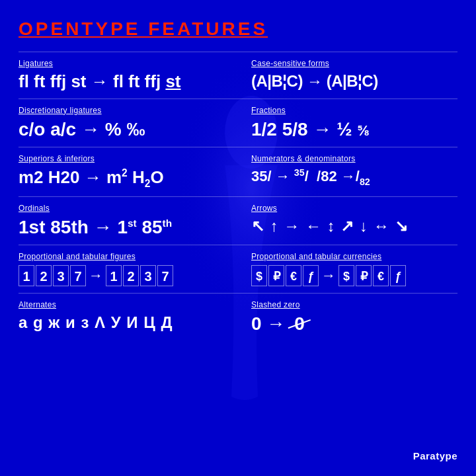 Image resolution: width=476 pixels, height=476 pixels. What do you see at coordinates (350, 276) in the screenshot?
I see `prop-currencies-content: $ ₽ € ƒ → $ ₽ € ƒ` at bounding box center [350, 276].